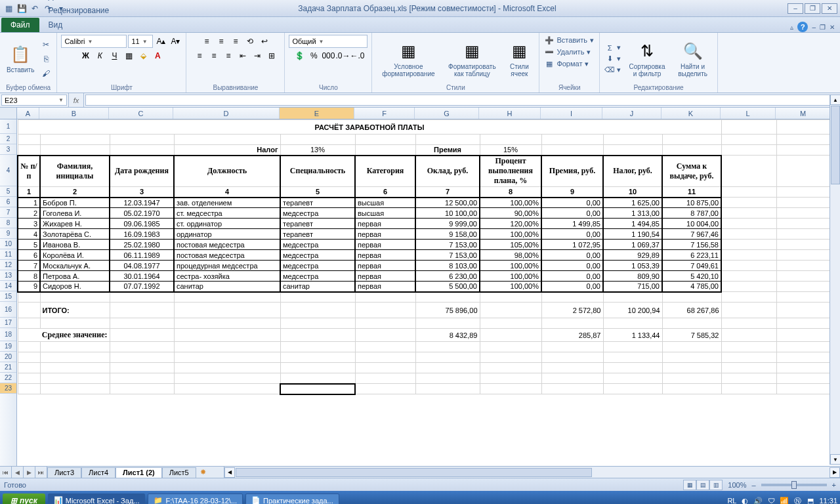 This screenshot has height=504, width=840. Describe the element at coordinates (519, 59) in the screenshot. I see `cell-styles-button: ▦Стили ячеек` at that location.